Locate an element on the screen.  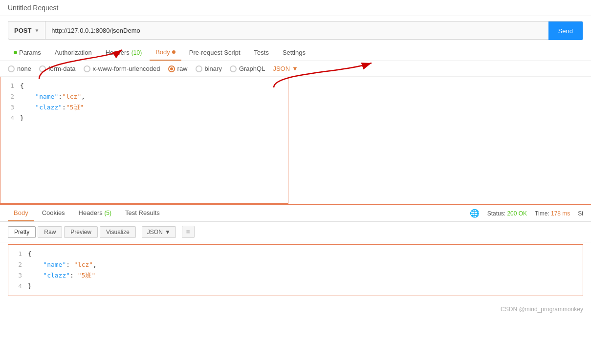
tab-pre-request: Pre-request Script is located at coordinates (215, 53).